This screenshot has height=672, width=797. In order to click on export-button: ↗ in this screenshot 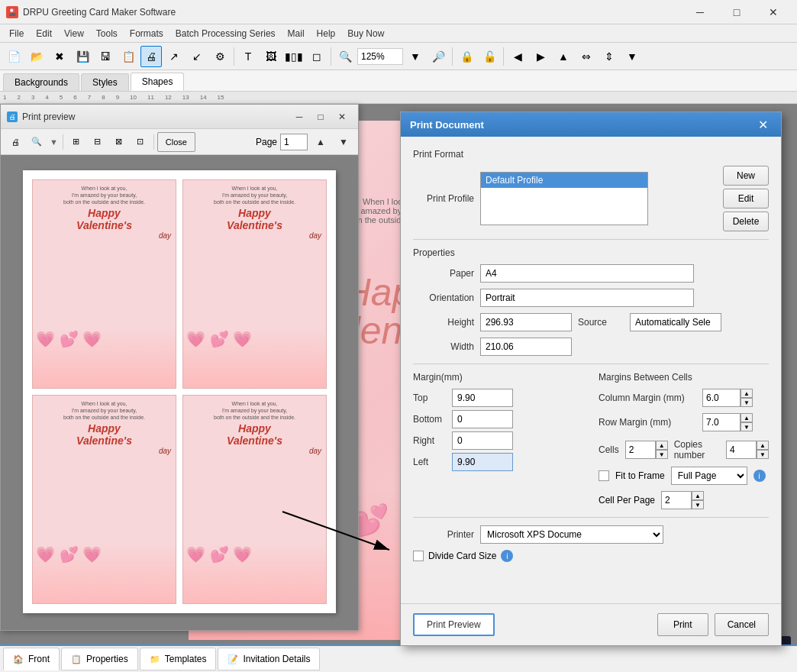, I will do `click(174, 57)`.